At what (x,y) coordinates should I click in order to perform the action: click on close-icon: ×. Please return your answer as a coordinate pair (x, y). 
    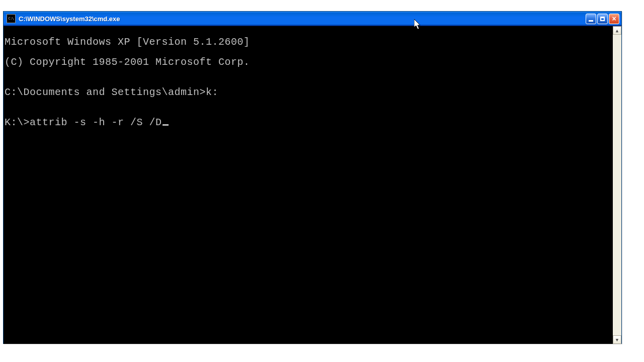
    Looking at the image, I should click on (614, 19).